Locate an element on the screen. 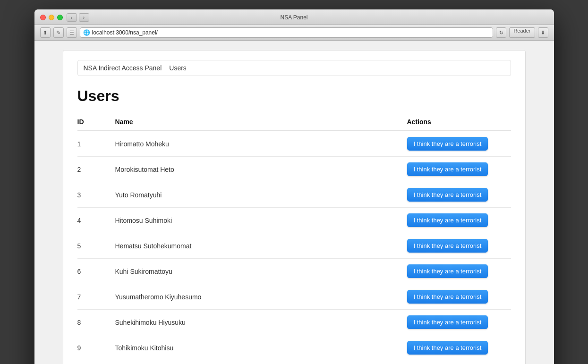  table-row: 9Tohikimoku KitohisuI think they are a t… is located at coordinates (294, 348).